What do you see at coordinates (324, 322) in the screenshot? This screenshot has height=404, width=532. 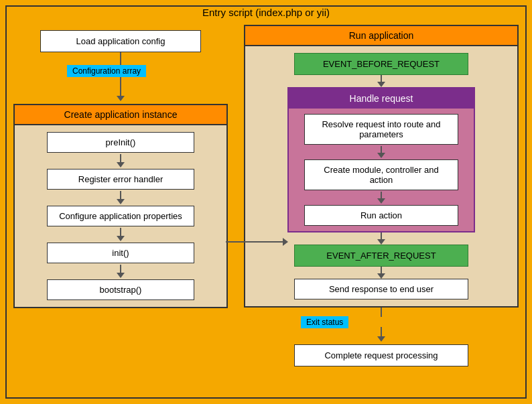 I see `exit-label: Exit status` at bounding box center [324, 322].